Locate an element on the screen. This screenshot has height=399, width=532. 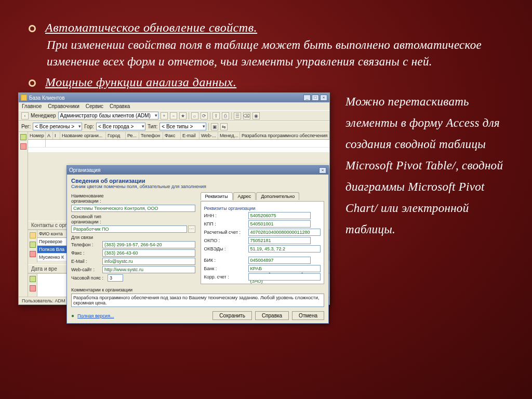
app-title: База Клиентов is located at coordinates (47, 98).